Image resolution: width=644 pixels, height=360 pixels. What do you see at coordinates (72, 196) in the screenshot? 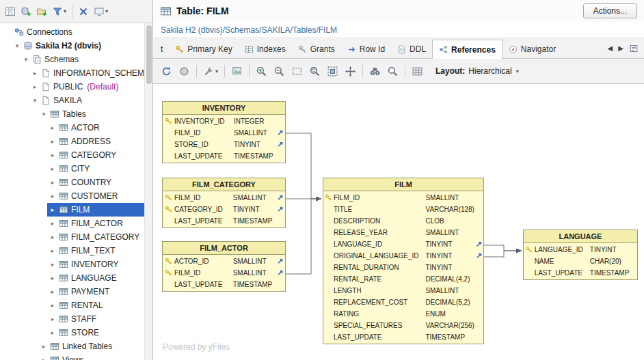
I see `tree-item-customer: ▸CUSTOMER` at bounding box center [72, 196].